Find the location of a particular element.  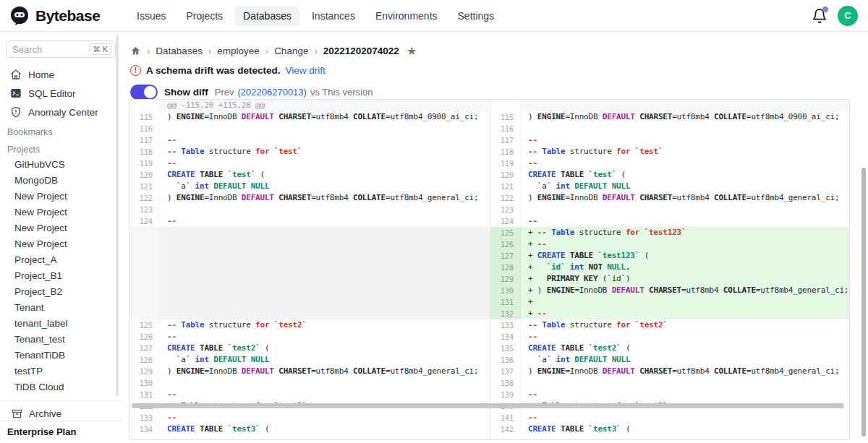

breadcrumb-item: 20221202074022 is located at coordinates (362, 51).